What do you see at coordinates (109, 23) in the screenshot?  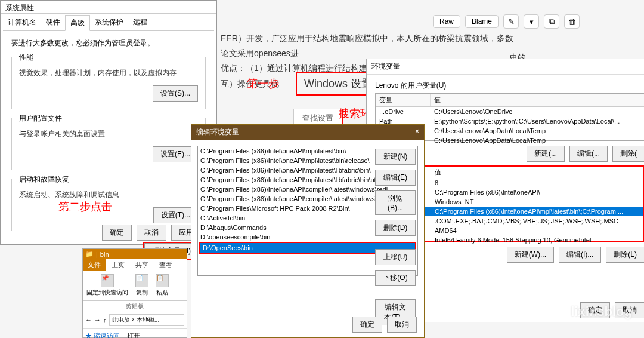 I see `tabs: 计算机名 硬件 高级 系统保护 远程` at bounding box center [109, 23].